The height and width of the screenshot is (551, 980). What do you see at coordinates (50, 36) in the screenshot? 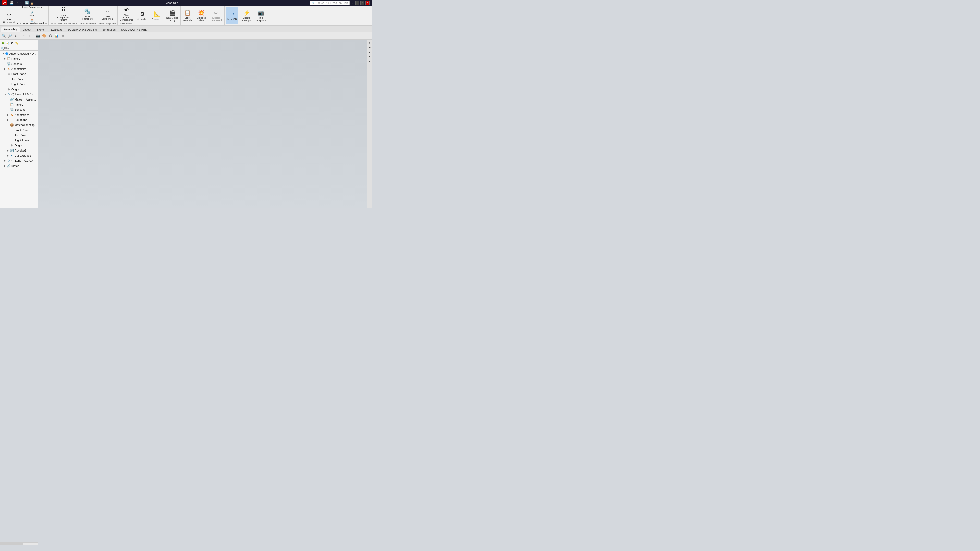
I see `section-view-btn: ⬡` at bounding box center [50, 36].